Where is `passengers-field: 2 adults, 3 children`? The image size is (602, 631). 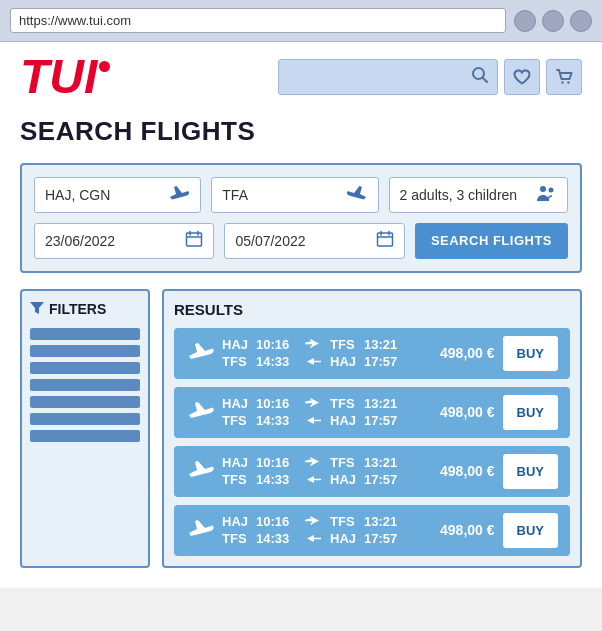
passengers-field: 2 adults, 3 children is located at coordinates (478, 195).